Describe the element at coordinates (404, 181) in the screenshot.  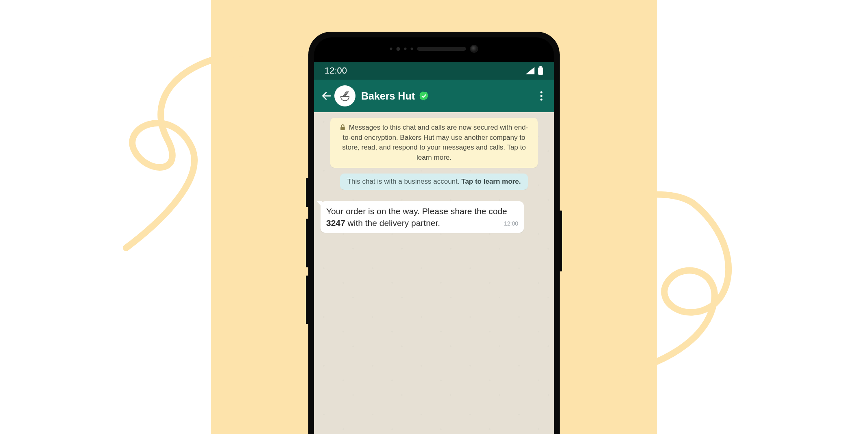
I see `business-notice-text: This chat is with a business account.` at that location.